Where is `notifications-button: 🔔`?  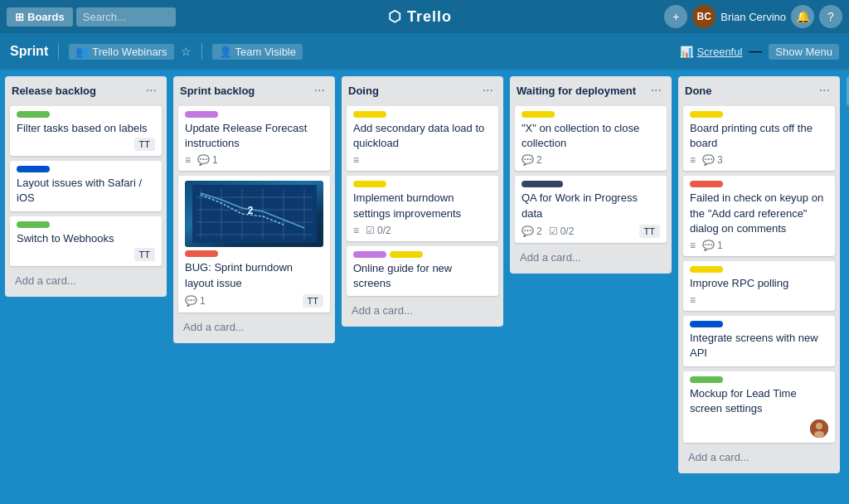
notifications-button: 🔔 is located at coordinates (803, 17).